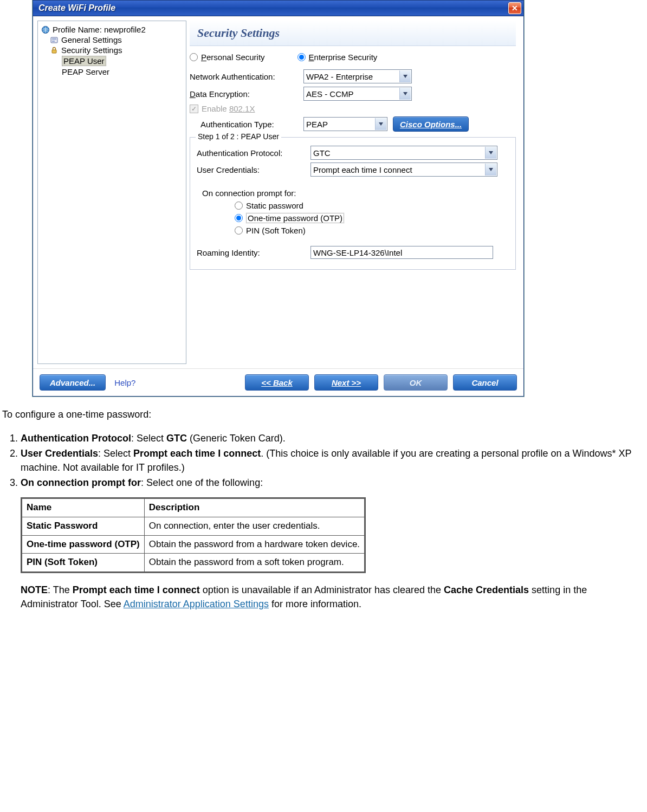  What do you see at coordinates (273, 8) in the screenshot?
I see `dialog-title: Create WiFi Profile` at bounding box center [273, 8].